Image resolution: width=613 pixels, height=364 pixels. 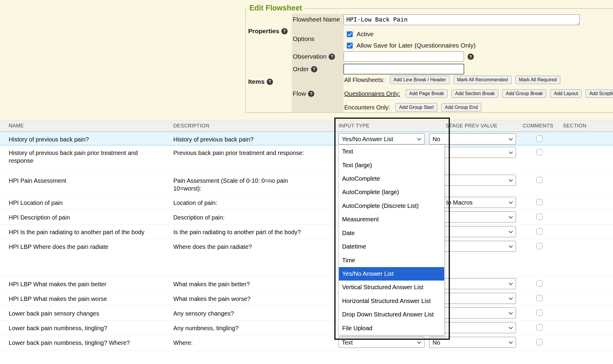 What do you see at coordinates (268, 31) in the screenshot?
I see `properties-row: Properties ?` at bounding box center [268, 31].